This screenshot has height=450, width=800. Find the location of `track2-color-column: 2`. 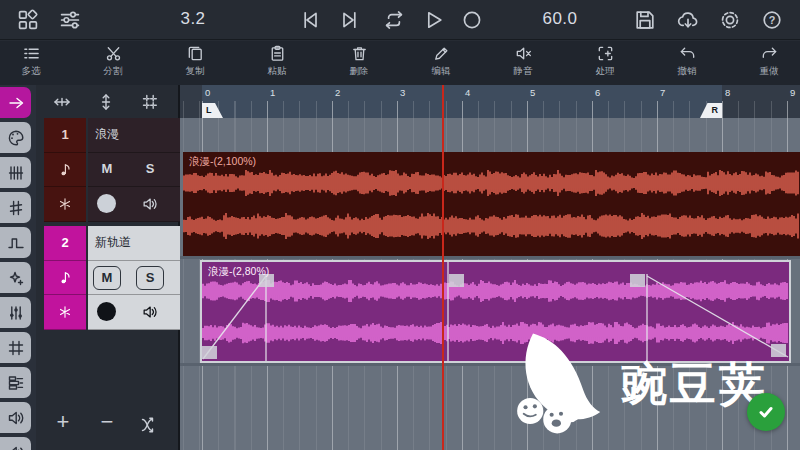

track2-color-column: 2 is located at coordinates (65, 278).